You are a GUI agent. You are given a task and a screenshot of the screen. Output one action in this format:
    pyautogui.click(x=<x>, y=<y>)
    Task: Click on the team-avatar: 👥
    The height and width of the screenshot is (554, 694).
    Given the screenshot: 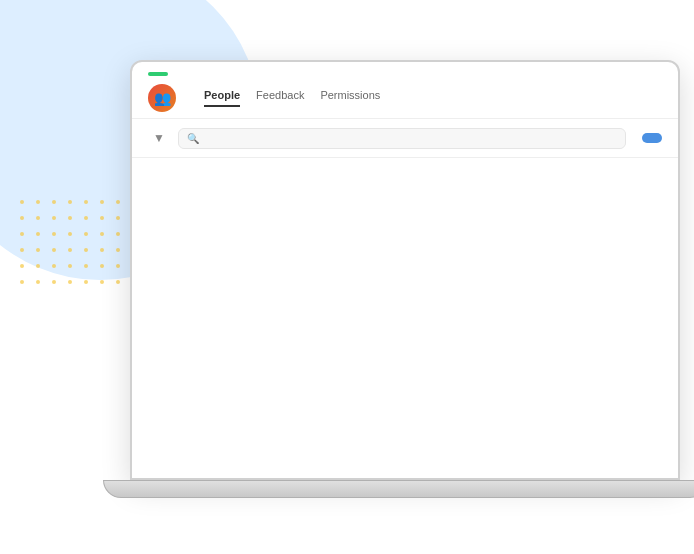 What is the action you would take?
    pyautogui.click(x=162, y=98)
    